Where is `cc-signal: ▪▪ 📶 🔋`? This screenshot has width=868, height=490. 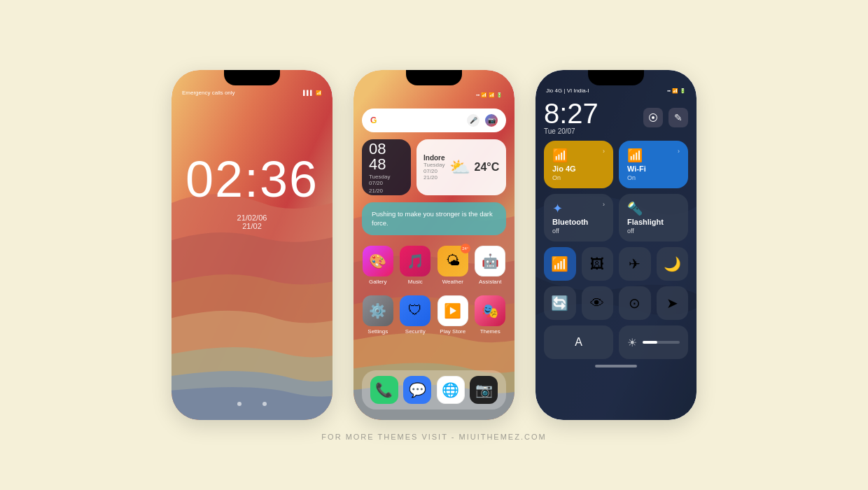
cc-signal: ▪▪ 📶 🔋 is located at coordinates (676, 91).